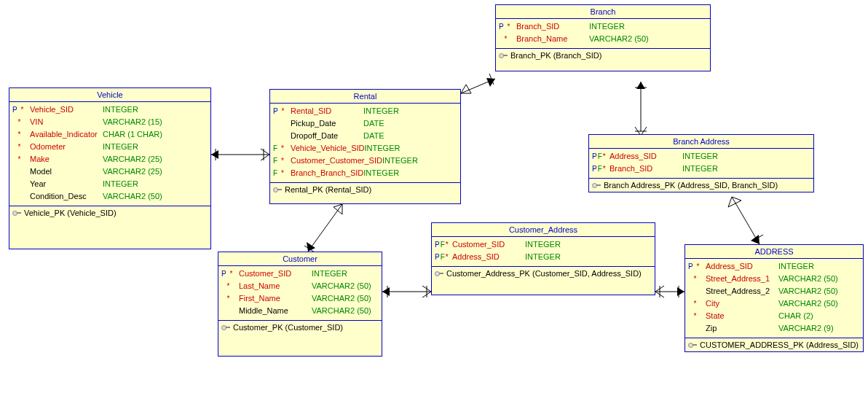  I want to click on entity-columns: P *Customer_SIDINTEGER *Last_NameVARCHAR…, so click(300, 293).